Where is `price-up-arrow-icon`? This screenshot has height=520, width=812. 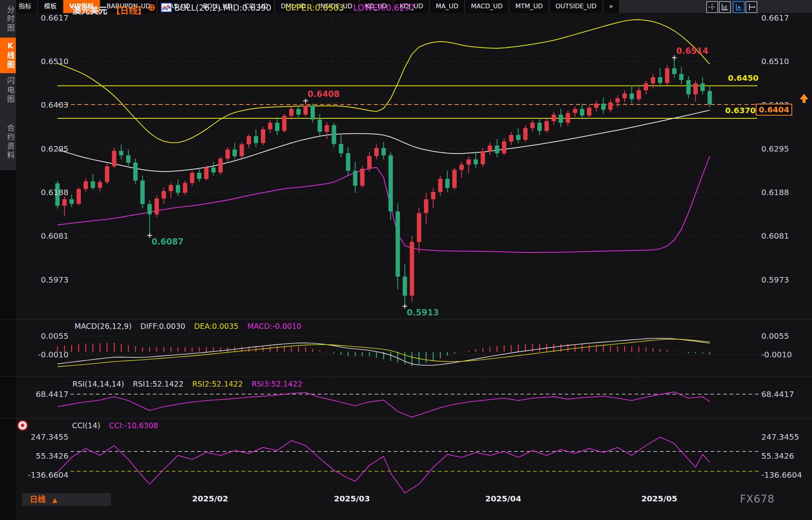 price-up-arrow-icon is located at coordinates (804, 99).